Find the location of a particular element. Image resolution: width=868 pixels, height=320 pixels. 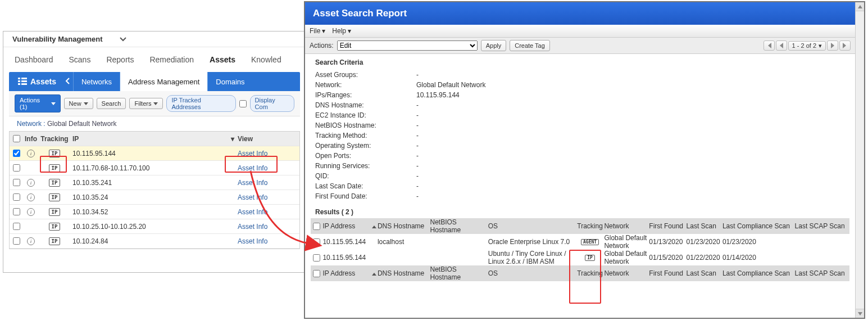

select-all-checkbox is located at coordinates (17, 138).